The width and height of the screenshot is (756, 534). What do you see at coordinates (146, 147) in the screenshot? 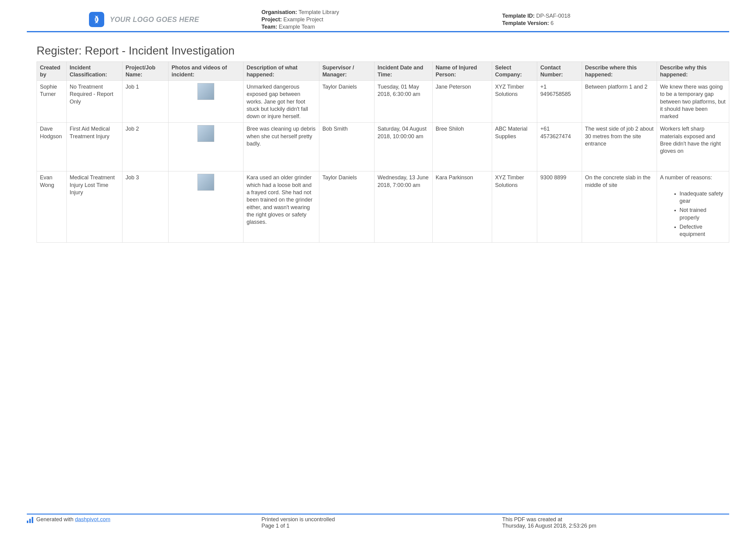
I see `cell-job: Job 2` at bounding box center [146, 147].